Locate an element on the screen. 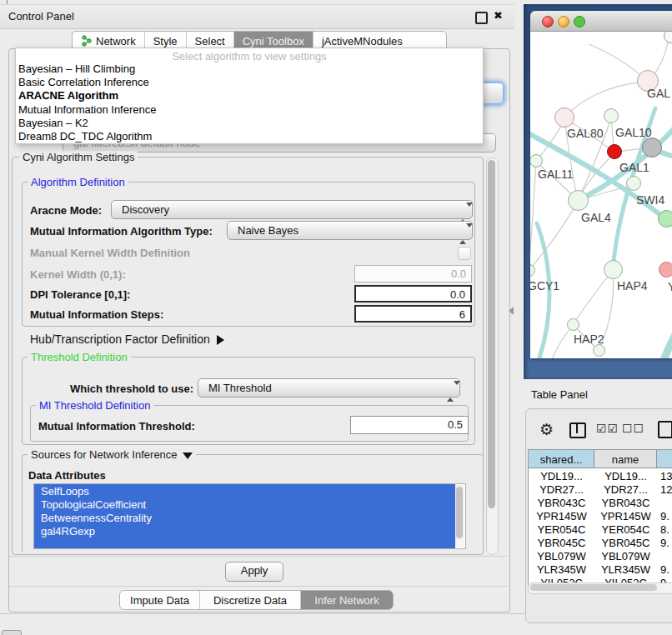 This screenshot has height=635, width=672. node-label: HAP4 is located at coordinates (632, 286).